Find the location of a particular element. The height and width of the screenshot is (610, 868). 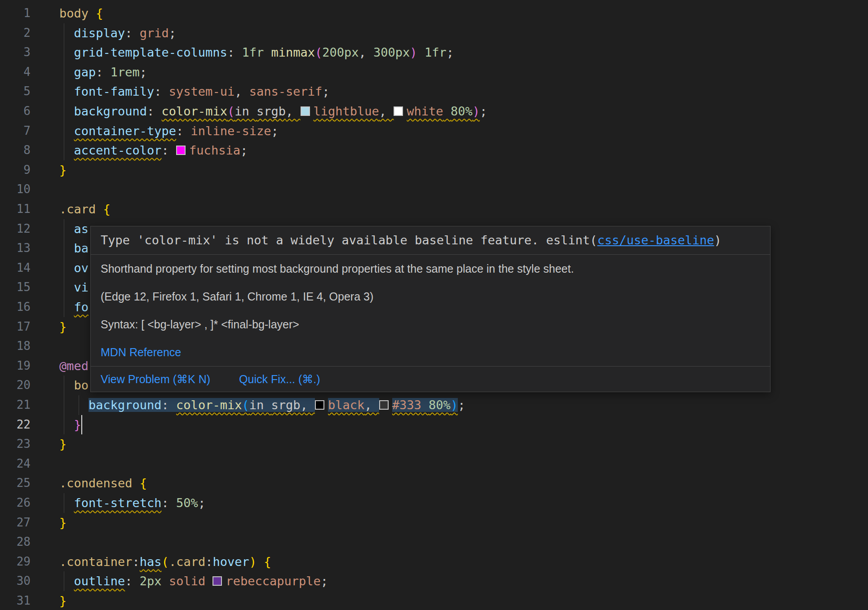

line-number: 19 is located at coordinates (15, 366).